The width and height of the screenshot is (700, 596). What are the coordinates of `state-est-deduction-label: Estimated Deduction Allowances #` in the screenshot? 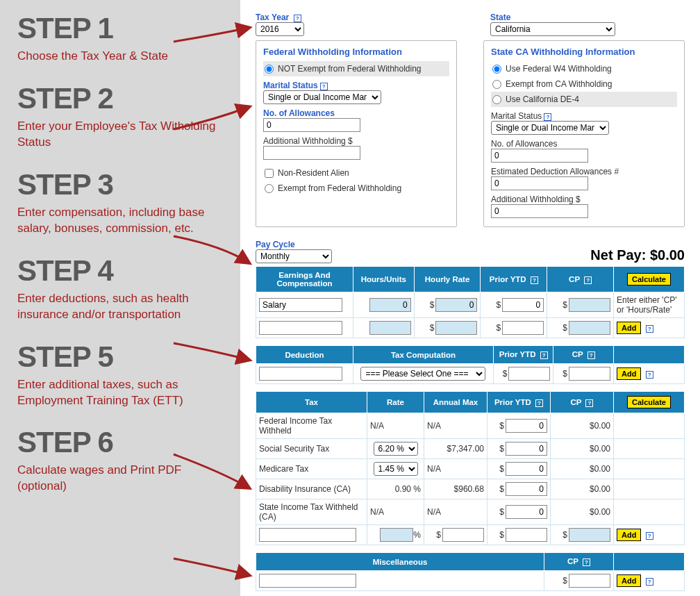 It's located at (555, 172).